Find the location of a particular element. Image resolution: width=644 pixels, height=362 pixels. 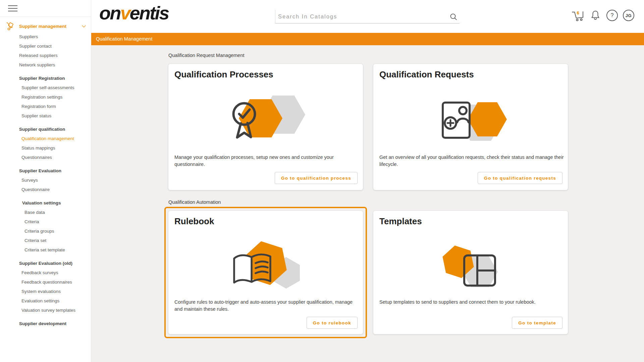

logo-accent: v is located at coordinates (125, 13).